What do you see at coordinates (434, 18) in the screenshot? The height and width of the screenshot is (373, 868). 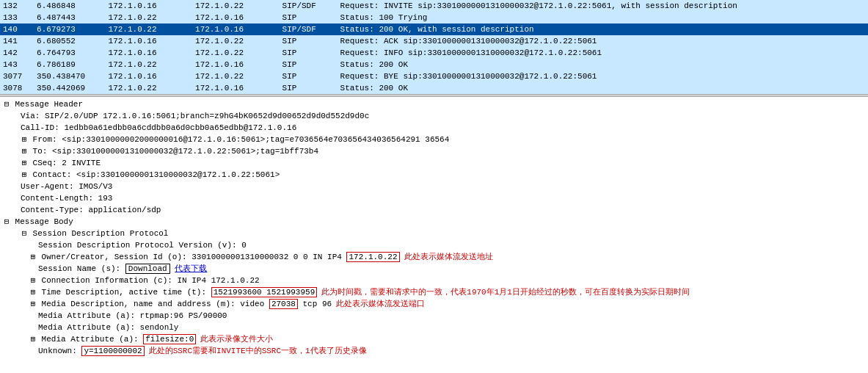 I see `table-row: 1336.487443172.1.0.22172.1.0.16SIPStatus…` at bounding box center [434, 18].